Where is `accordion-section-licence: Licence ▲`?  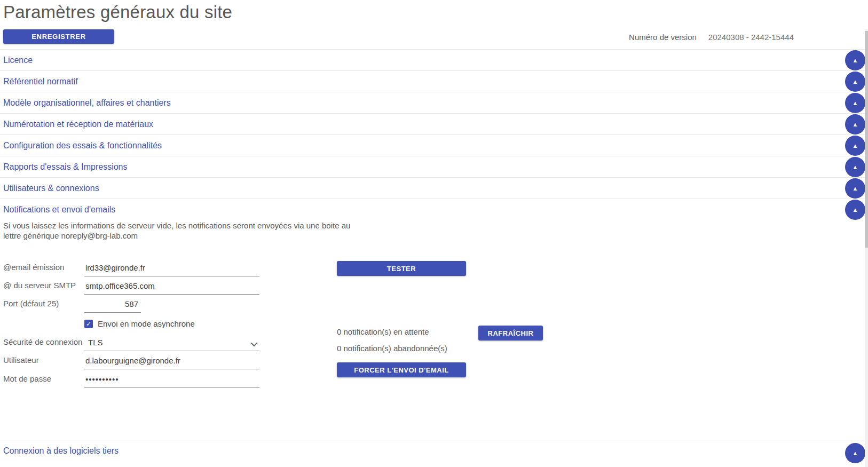 accordion-section-licence: Licence ▲ is located at coordinates (434, 60).